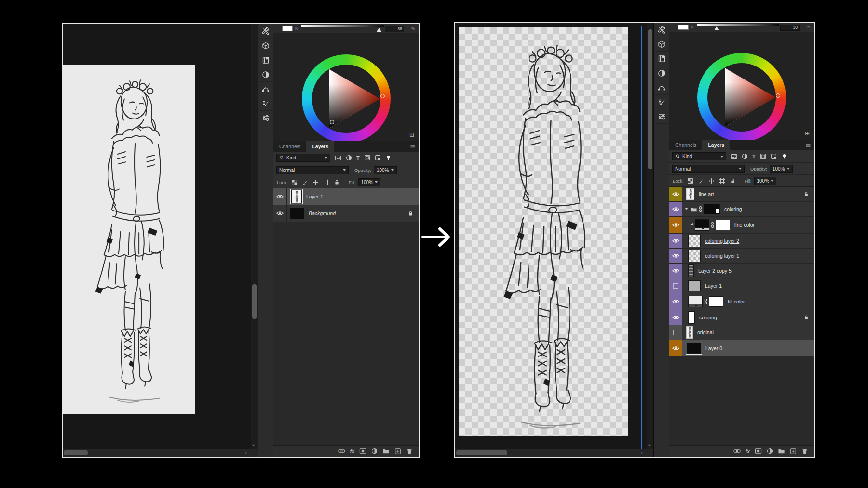  Describe the element at coordinates (255, 237) in the screenshot. I see `vertical-scrollbar: ›` at that location.